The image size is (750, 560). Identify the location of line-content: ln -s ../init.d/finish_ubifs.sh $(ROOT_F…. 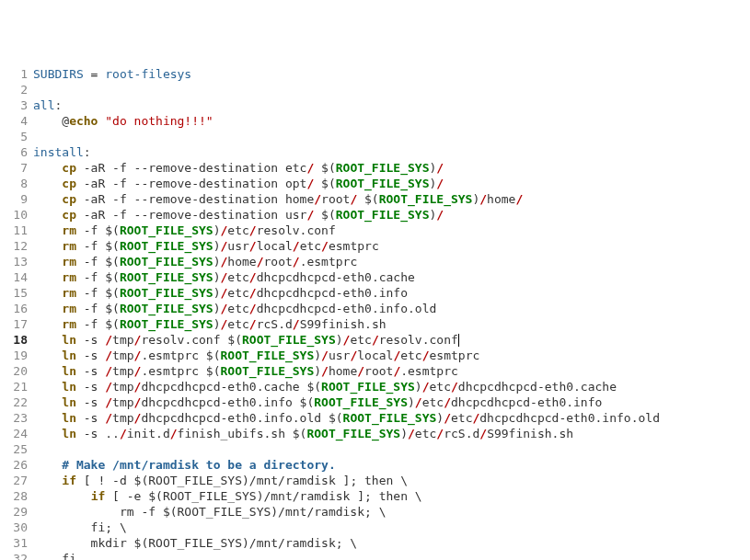
(392, 434).